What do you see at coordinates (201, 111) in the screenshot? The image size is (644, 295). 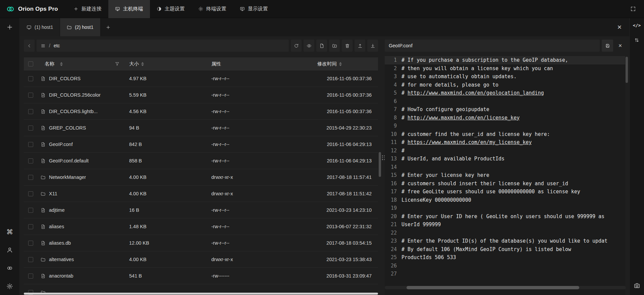 I see `table-row: DIR_COLORS.lightb... 4.56 KB -rw-r--r-- …` at bounding box center [201, 111].